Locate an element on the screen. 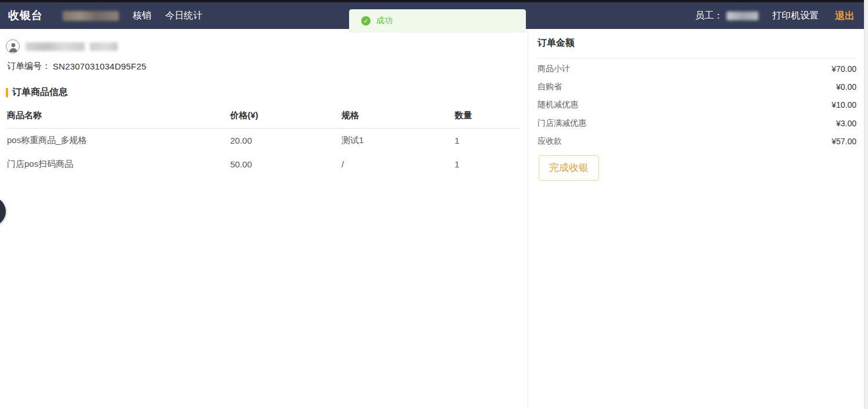 The image size is (868, 409). customer-row is located at coordinates (263, 46).